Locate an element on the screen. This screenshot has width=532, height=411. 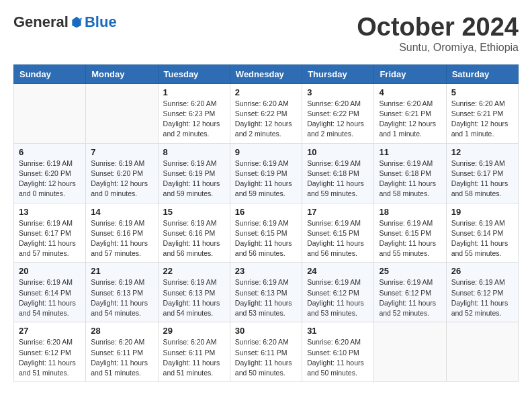
day-number: 17 is located at coordinates (338, 212).